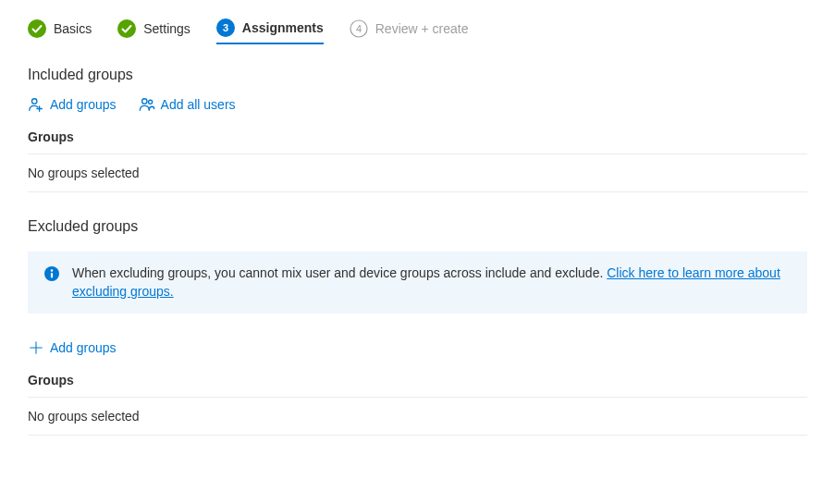  Describe the element at coordinates (418, 348) in the screenshot. I see `excluded-actions: Add groups` at that location.